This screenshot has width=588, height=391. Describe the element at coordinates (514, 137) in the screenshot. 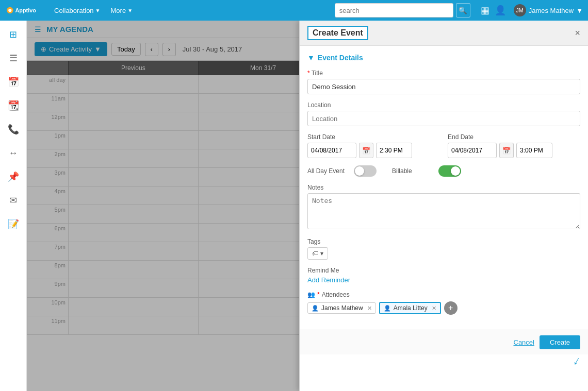

I see `end-date-label: End Date` at that location.